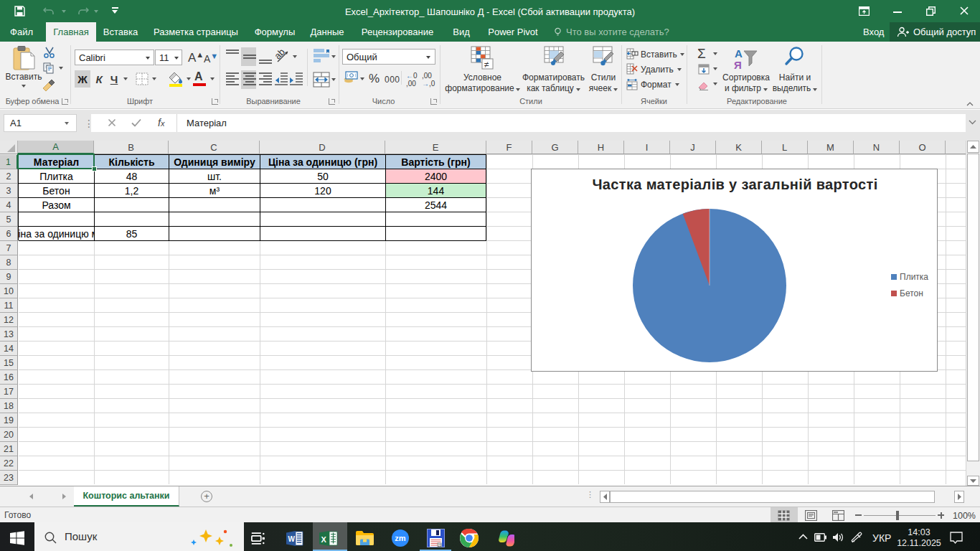  Describe the element at coordinates (440, 545) in the screenshot. I see `svg-text: 21` at that location.